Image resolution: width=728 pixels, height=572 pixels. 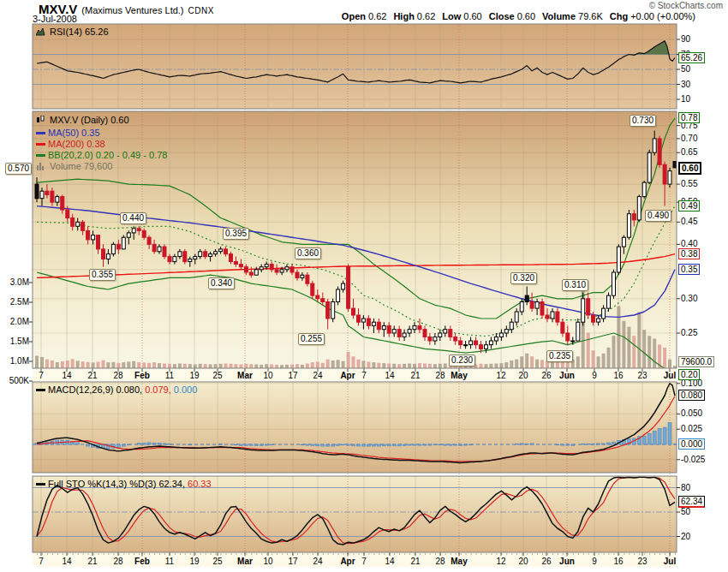 I want to click on price-annotation: 0.340, so click(x=221, y=283).